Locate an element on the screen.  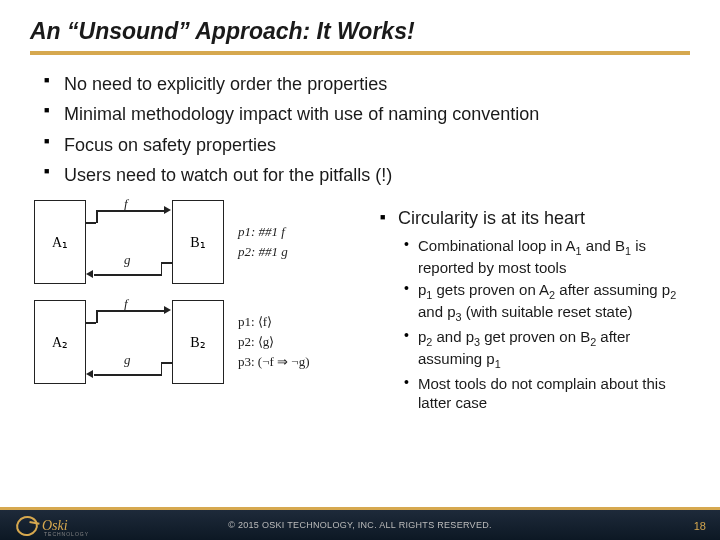
list-item: Users need to watch out for the pitfalls… is located at coordinates (367, 175).